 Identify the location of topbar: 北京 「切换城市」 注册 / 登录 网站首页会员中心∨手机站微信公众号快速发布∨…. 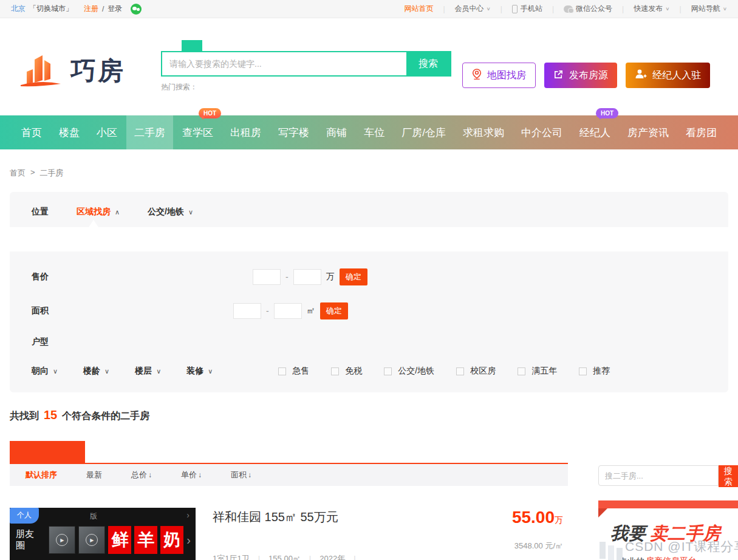
(369, 9).